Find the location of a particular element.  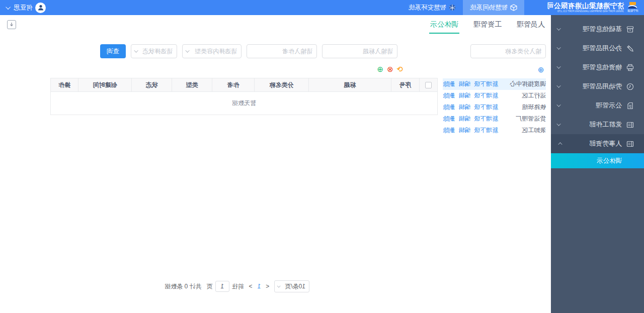

empty-text: 暂无数据 is located at coordinates (244, 103).